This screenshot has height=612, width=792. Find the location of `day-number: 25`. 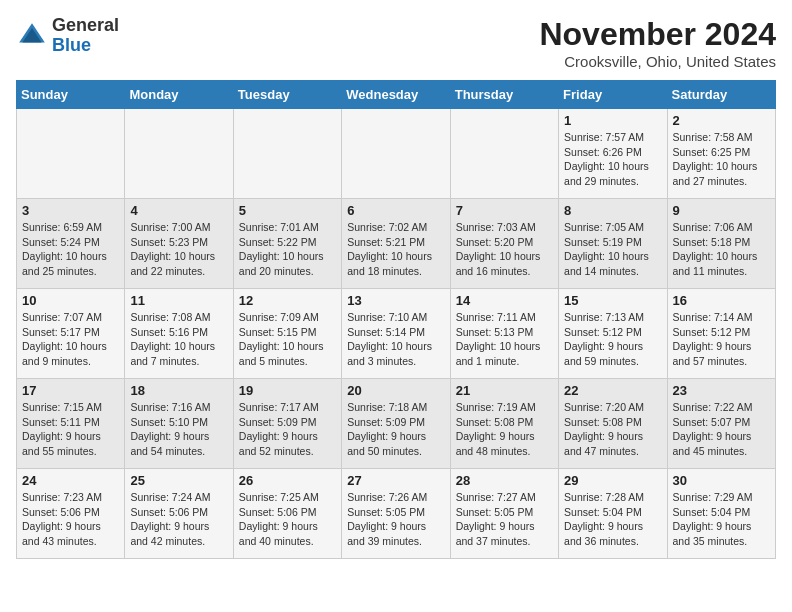

day-number: 25 is located at coordinates (178, 480).